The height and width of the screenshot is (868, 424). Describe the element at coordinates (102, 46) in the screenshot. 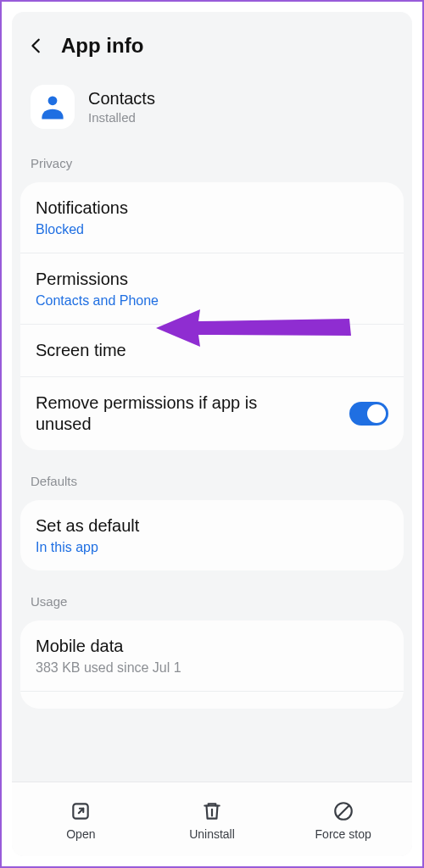

I see `page-title: App info` at that location.